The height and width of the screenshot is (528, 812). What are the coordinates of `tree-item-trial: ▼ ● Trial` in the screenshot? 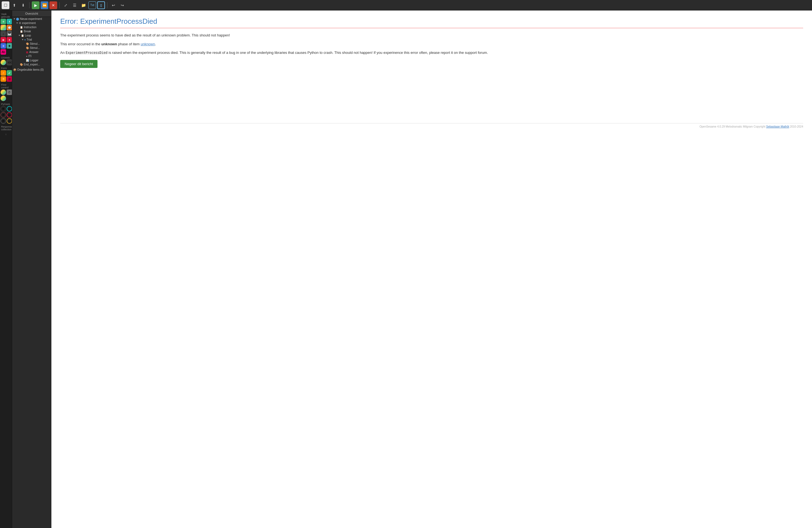 It's located at (32, 40).